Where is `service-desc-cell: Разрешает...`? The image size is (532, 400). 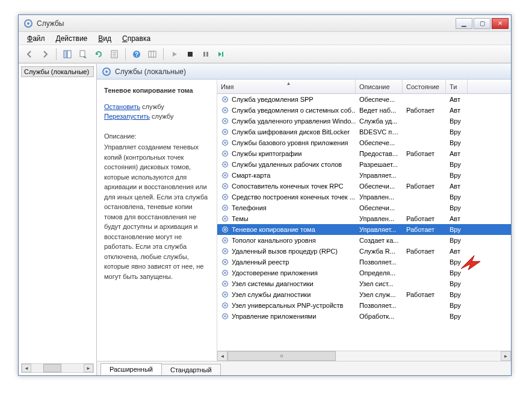
service-desc-cell: Разрешает... is located at coordinates (379, 164).